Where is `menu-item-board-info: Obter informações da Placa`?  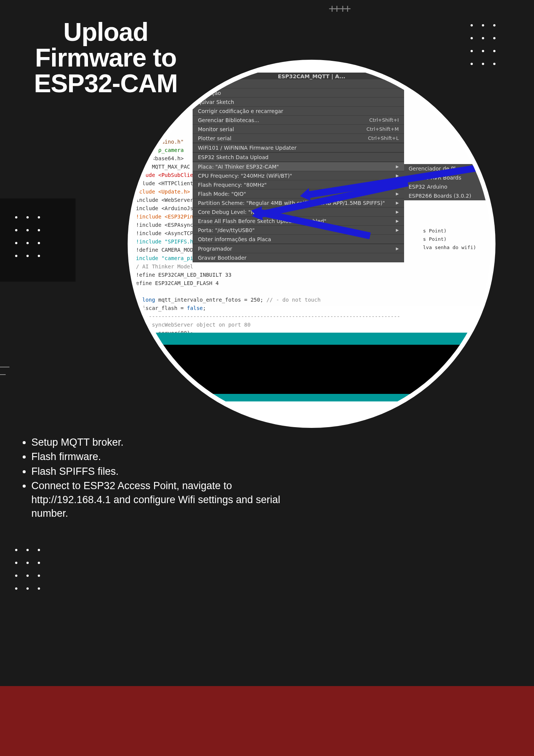
menu-item-board-info: Obter informações da Placa is located at coordinates (298, 239).